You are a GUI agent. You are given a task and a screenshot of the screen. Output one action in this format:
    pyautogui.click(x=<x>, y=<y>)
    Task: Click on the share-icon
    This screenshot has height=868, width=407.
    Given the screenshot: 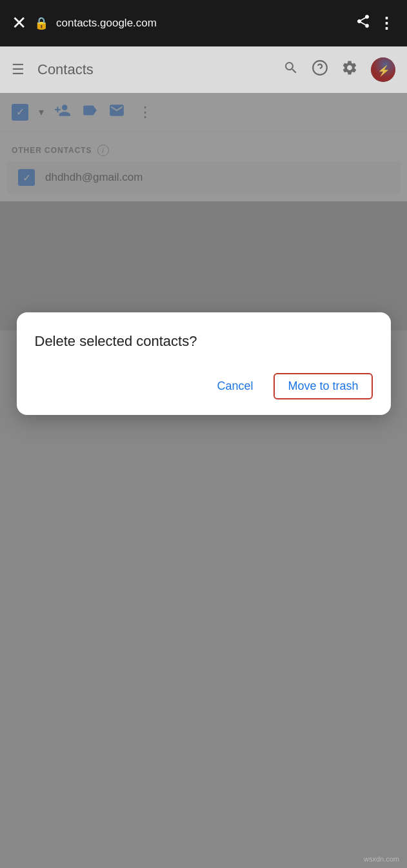 What is the action you would take?
    pyautogui.click(x=363, y=23)
    